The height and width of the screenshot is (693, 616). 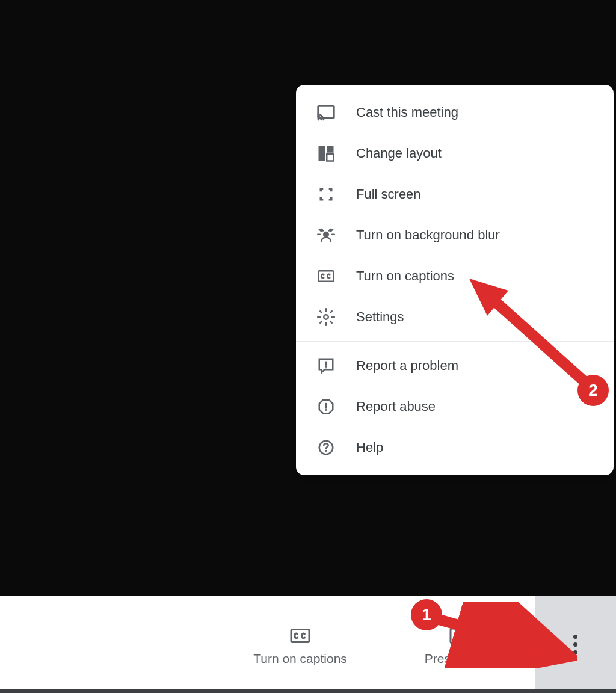 What do you see at coordinates (300, 645) in the screenshot?
I see `captions-button: Turn on captions` at bounding box center [300, 645].